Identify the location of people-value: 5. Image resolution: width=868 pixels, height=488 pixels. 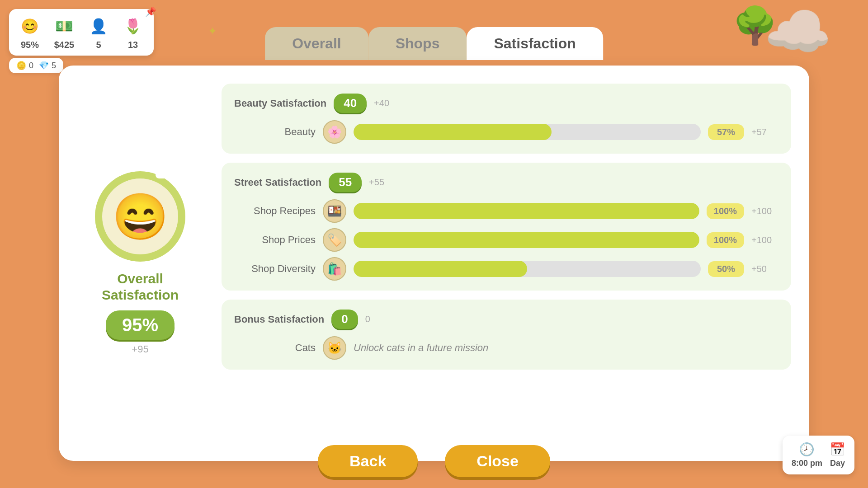
(99, 45).